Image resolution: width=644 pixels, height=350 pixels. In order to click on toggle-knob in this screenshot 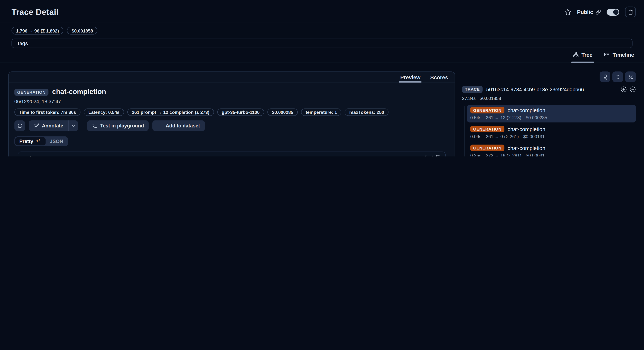, I will do `click(616, 12)`.